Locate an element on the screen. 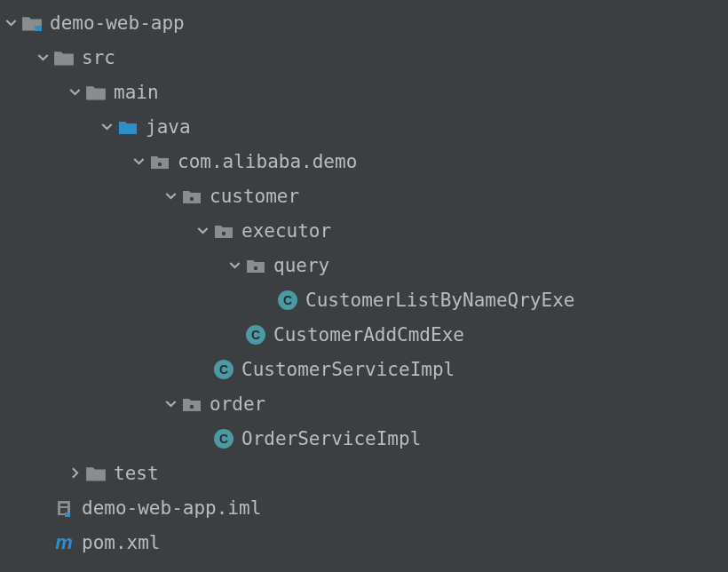  tree-item-label: java is located at coordinates (169, 127).